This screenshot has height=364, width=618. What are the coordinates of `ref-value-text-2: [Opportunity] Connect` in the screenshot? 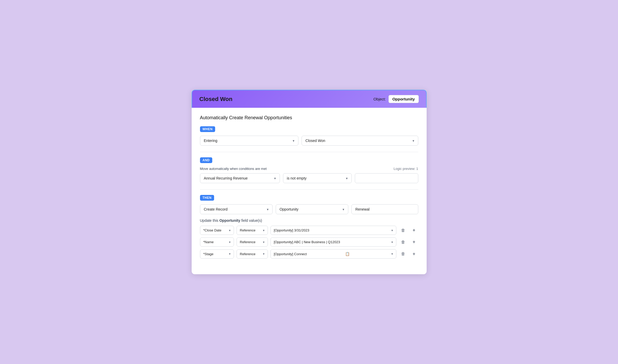 It's located at (290, 254).